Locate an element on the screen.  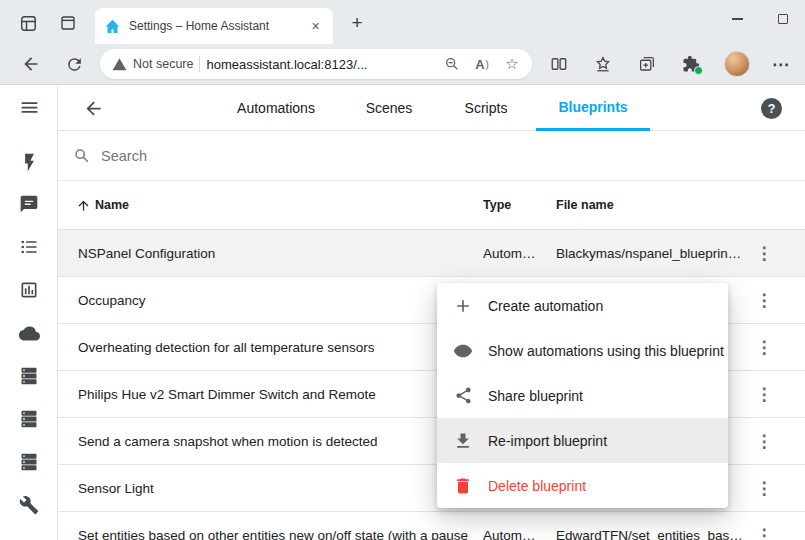
tab-scenes: Scenes is located at coordinates (389, 108).